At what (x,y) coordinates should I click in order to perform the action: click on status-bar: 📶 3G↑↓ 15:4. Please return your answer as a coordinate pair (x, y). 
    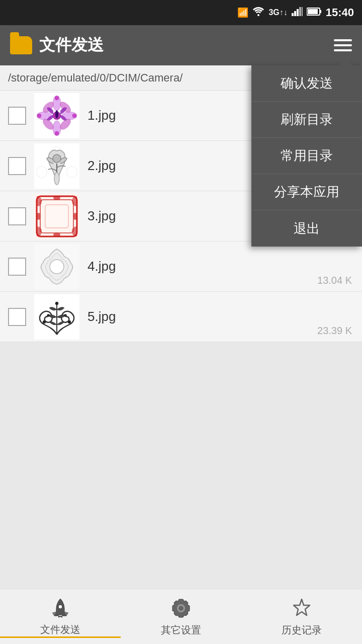
    Looking at the image, I should click on (181, 13).